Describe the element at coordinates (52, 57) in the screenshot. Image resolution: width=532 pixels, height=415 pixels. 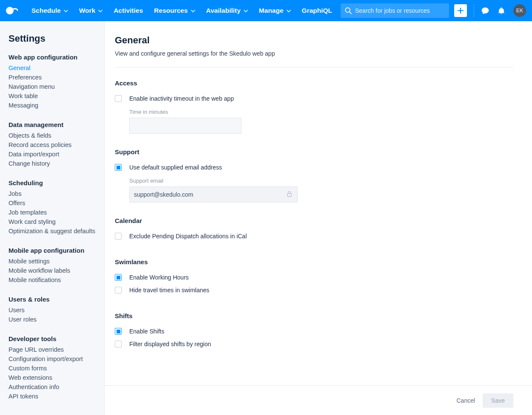
I see `sidebar-group-title: Web app configuration` at that location.